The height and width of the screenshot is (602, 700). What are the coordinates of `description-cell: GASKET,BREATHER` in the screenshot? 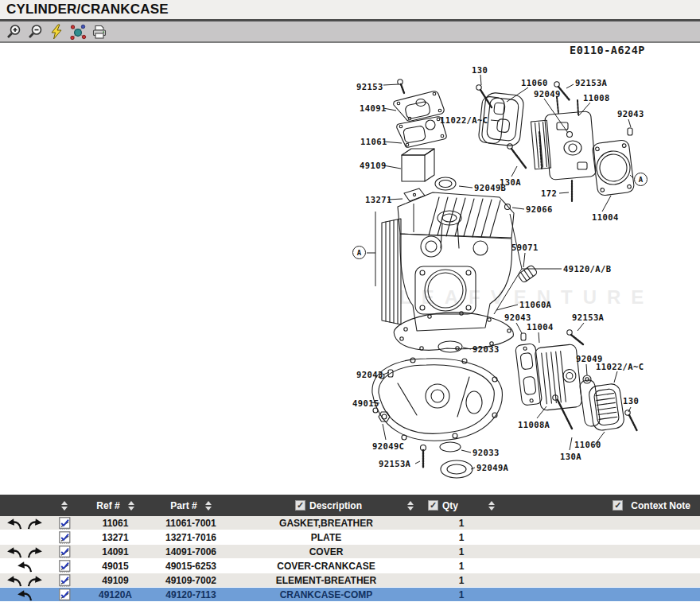 It's located at (326, 523).